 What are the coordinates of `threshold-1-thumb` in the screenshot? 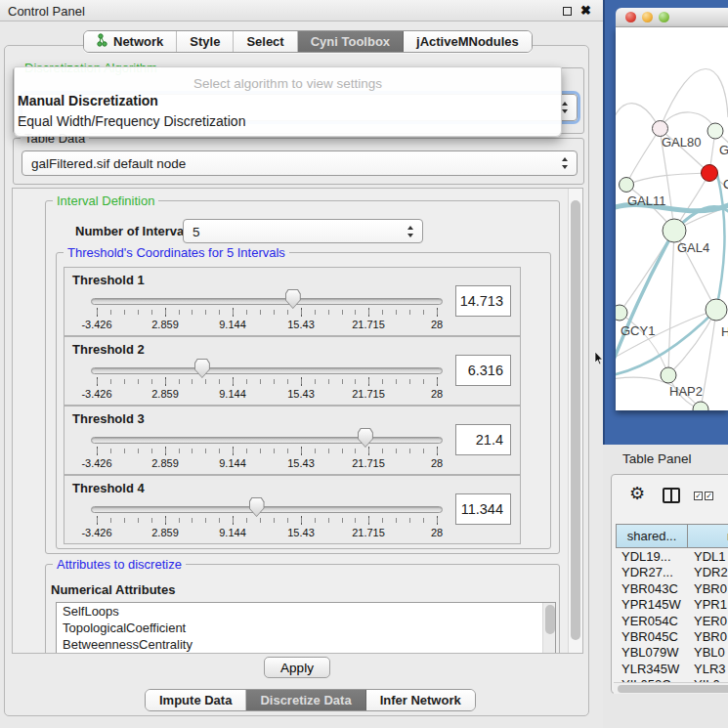 It's located at (293, 299).